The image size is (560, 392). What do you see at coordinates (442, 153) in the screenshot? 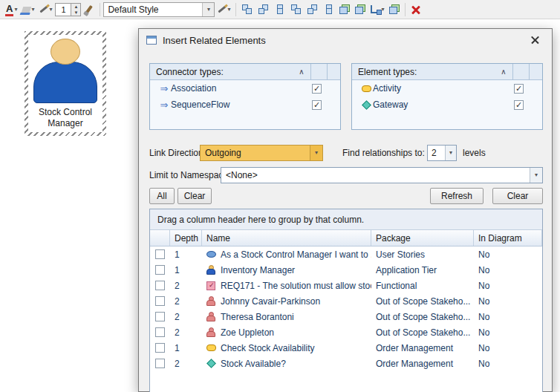
I see `find-levels-combobox: 2 ▾` at bounding box center [442, 153].